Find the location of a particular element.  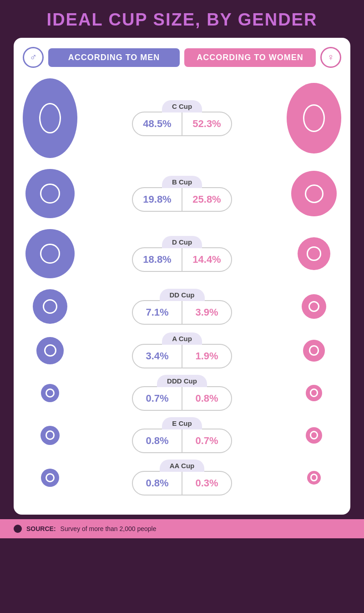

men-value: 3.4% is located at coordinates (157, 356).